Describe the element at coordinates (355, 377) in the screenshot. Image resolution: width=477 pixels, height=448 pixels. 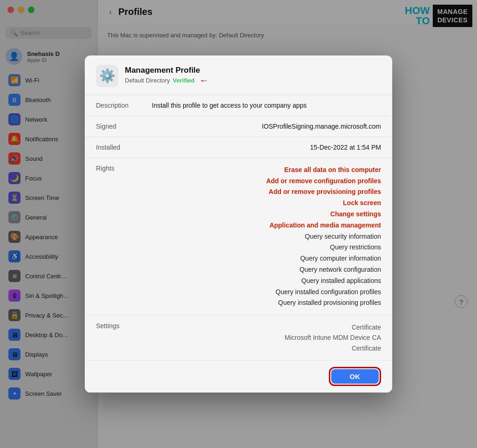
I see `ok-btn-wrapper: OK` at that location.